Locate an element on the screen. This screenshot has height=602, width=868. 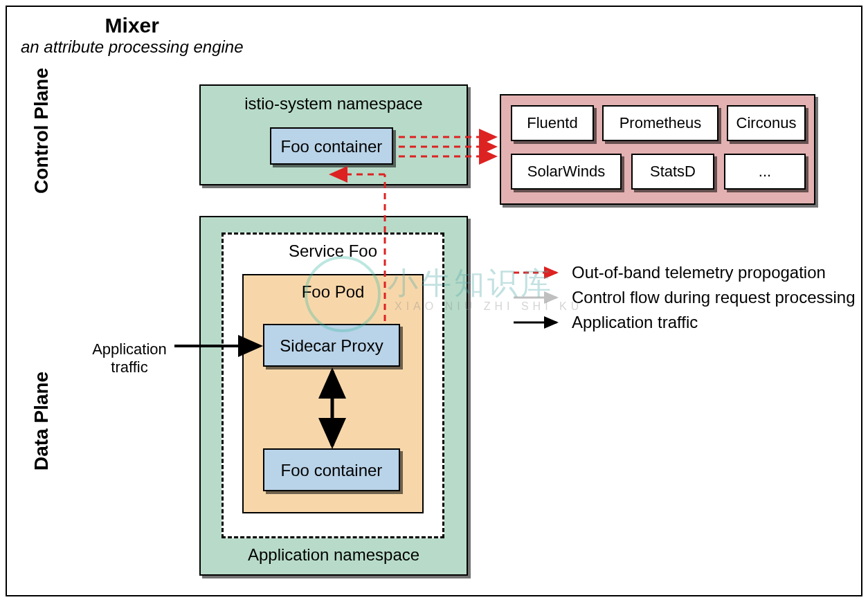
legend-app: Application traffic is located at coordinates (605, 322).